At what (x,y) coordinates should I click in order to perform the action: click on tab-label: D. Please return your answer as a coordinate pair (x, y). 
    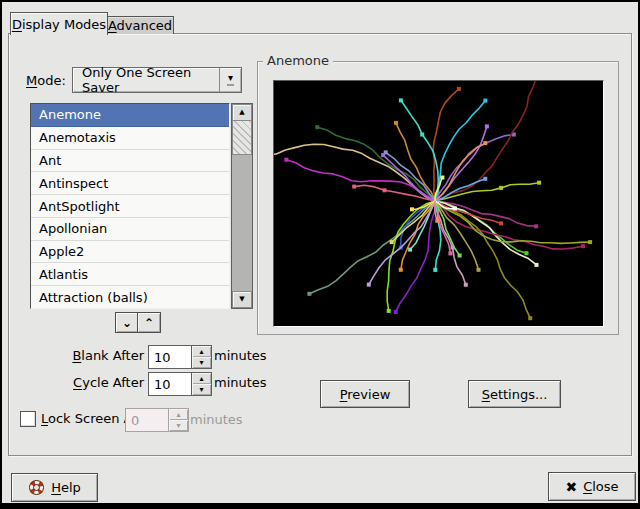
    Looking at the image, I should click on (17, 24).